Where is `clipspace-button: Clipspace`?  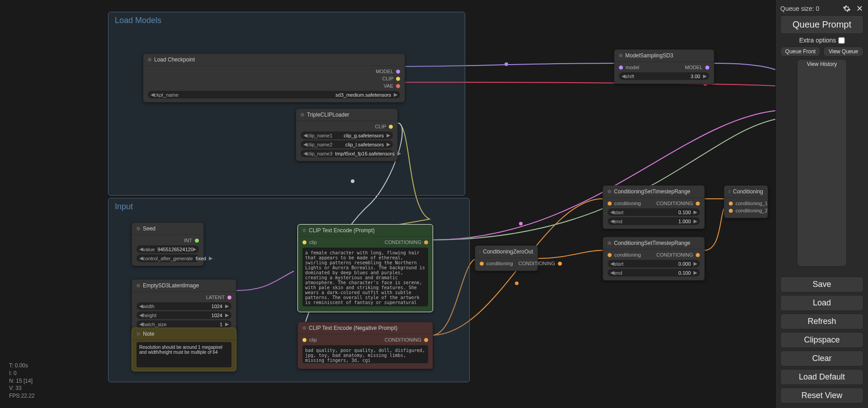 clipspace-button: Clipspace is located at coordinates (822, 340).